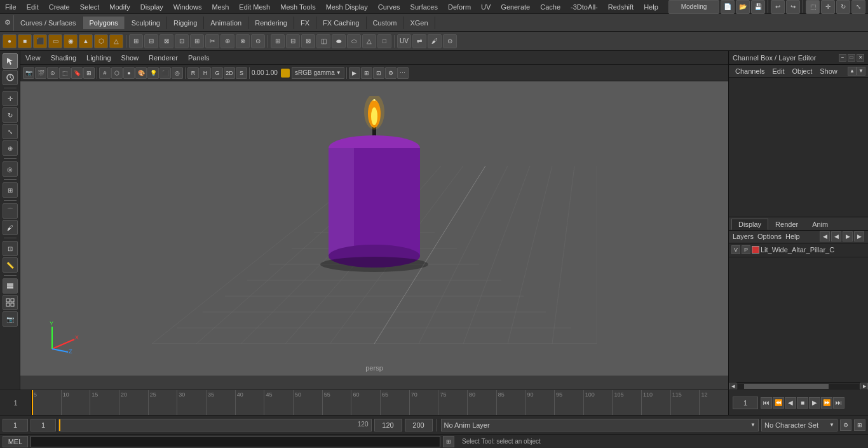  I want to click on rotate-tool: ↻, so click(10, 115).